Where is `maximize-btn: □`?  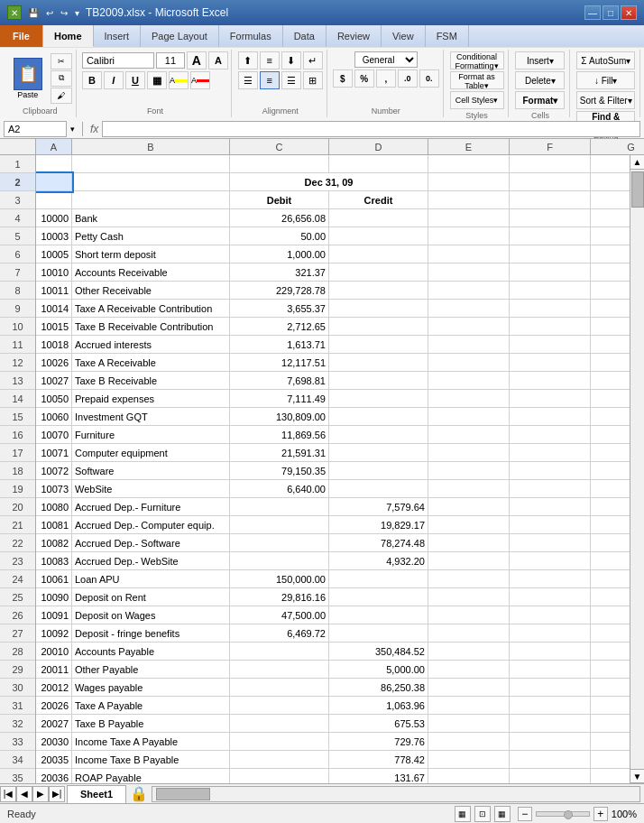 maximize-btn: □ is located at coordinates (611, 13).